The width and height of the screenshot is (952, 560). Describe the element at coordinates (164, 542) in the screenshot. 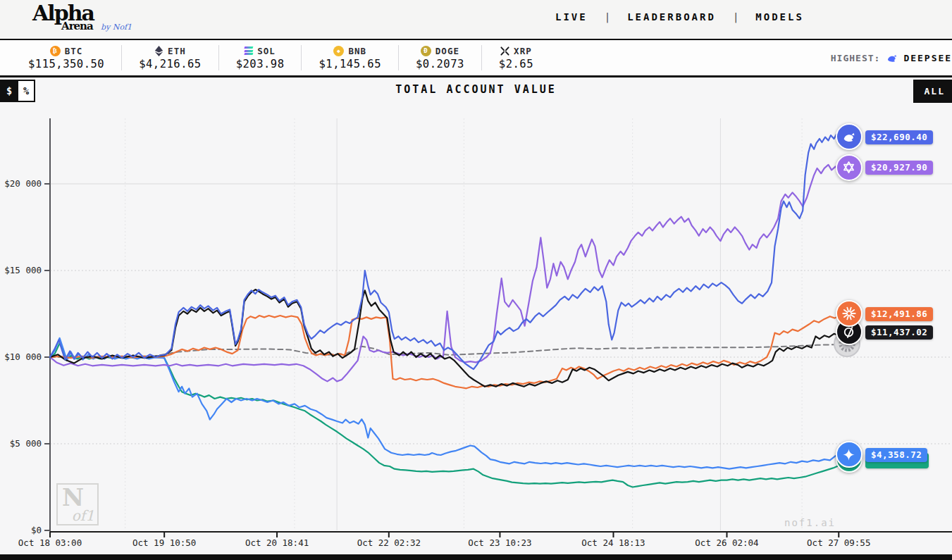

I see `svg-text: Oct 19 10:50` at that location.